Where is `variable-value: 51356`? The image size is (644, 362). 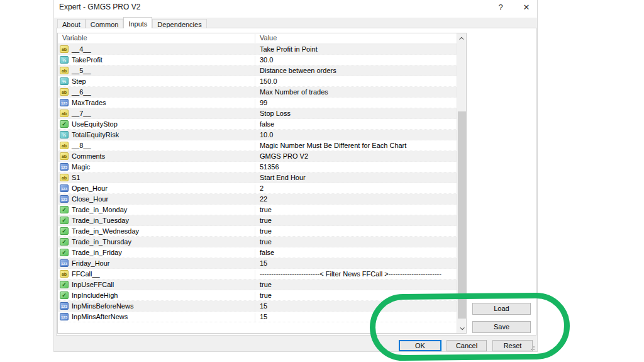 variable-value: 51356 is located at coordinates (356, 167).